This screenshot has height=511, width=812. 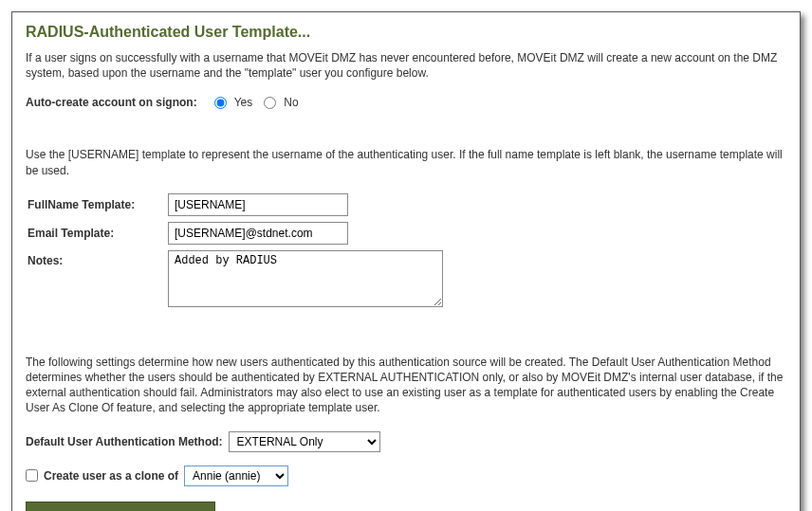 What do you see at coordinates (406, 65) in the screenshot?
I see `intro-paragraph: If a user signs on successfully with a u…` at bounding box center [406, 65].